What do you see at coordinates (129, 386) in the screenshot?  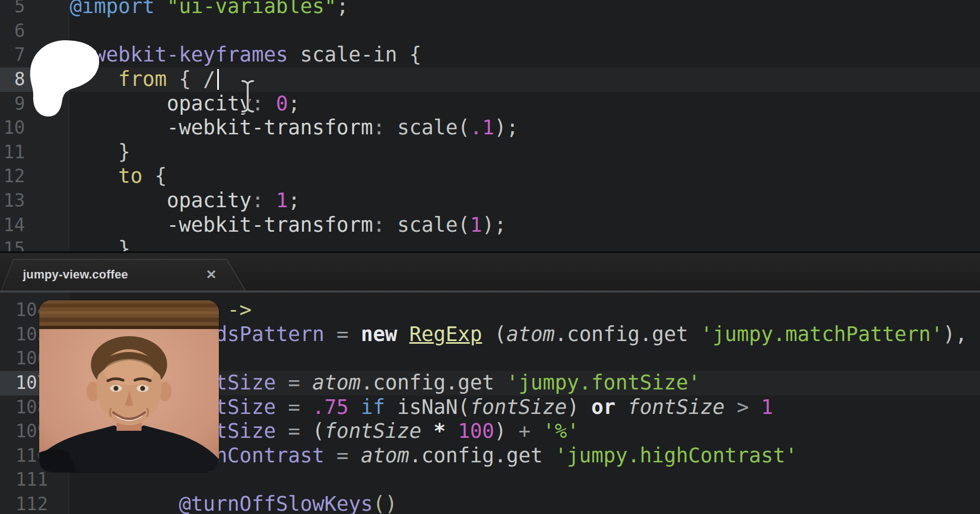 I see `portrait-photo-image` at bounding box center [129, 386].